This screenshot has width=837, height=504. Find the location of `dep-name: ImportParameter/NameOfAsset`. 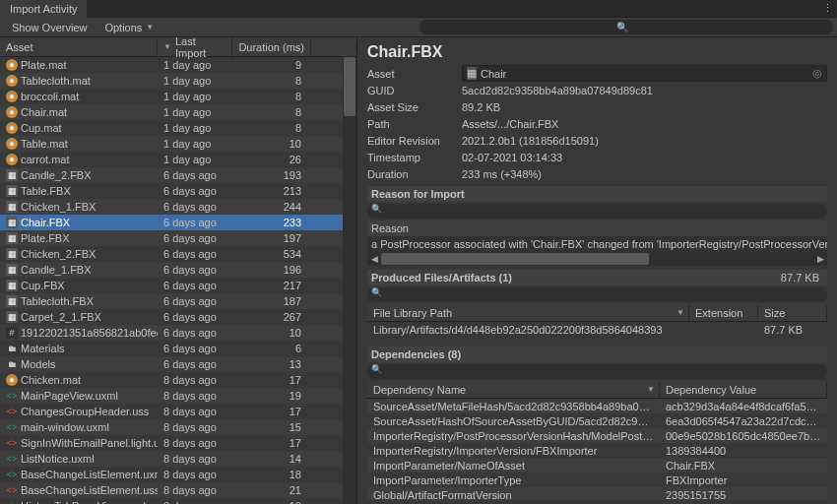

dep-name: ImportParameter/NameOfAsset is located at coordinates (514, 466).